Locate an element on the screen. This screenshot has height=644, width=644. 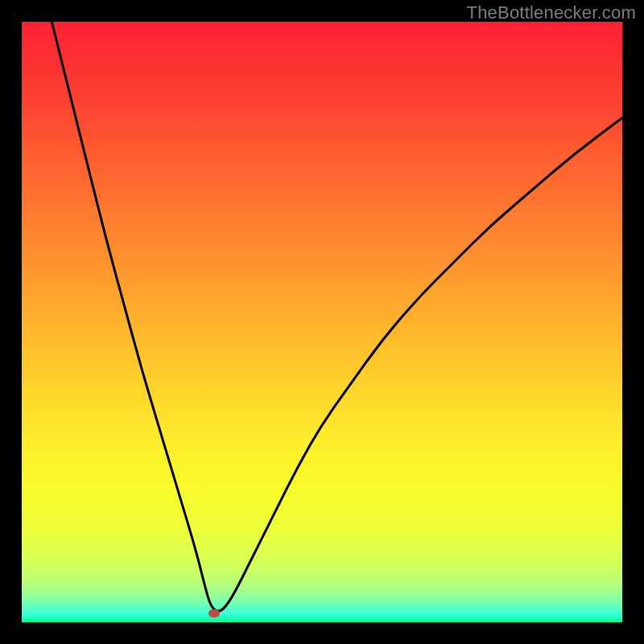
optimal-point-marker is located at coordinates (214, 613).